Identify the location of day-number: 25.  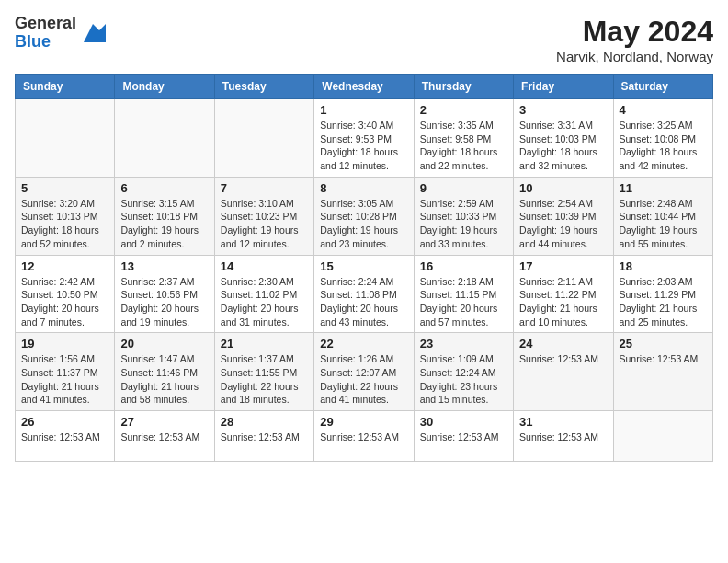
(664, 344).